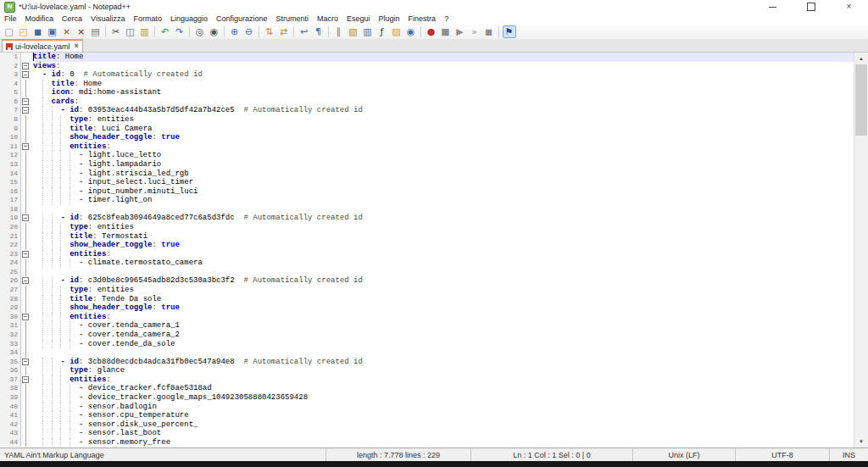 Image resolution: width=868 pixels, height=467 pixels. I want to click on editor-text: - sensor.last_boot, so click(442, 434).